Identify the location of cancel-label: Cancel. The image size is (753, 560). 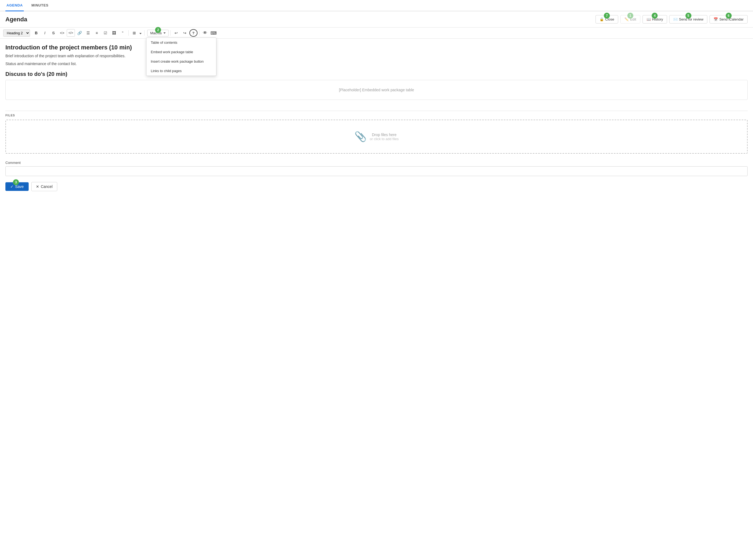
(47, 186).